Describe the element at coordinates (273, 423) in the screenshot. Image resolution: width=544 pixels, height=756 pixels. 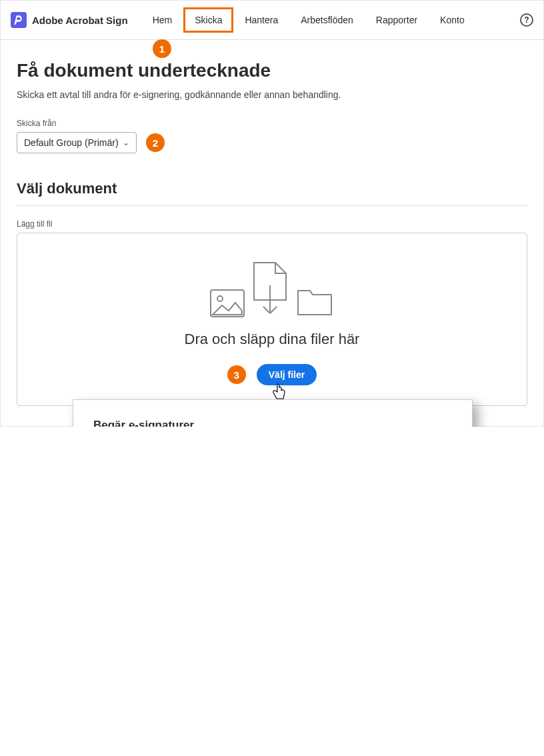
I see `modal-title: Begär e-signaturer` at that location.